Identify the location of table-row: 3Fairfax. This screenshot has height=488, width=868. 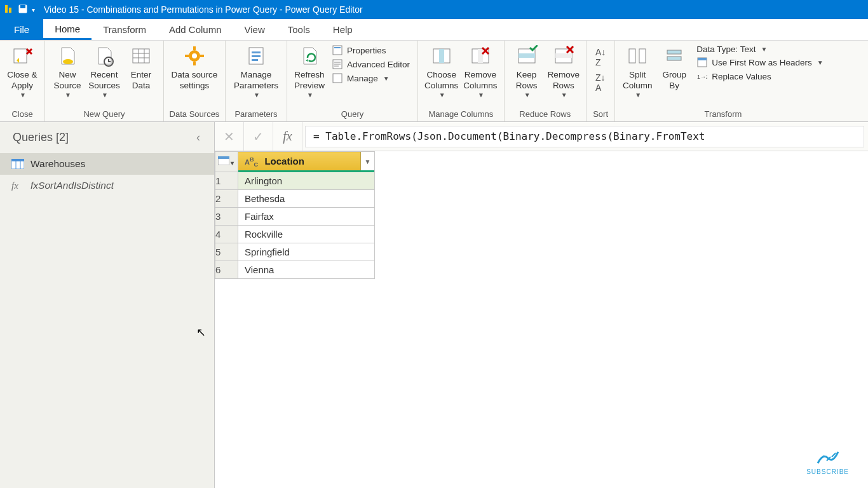
(295, 217).